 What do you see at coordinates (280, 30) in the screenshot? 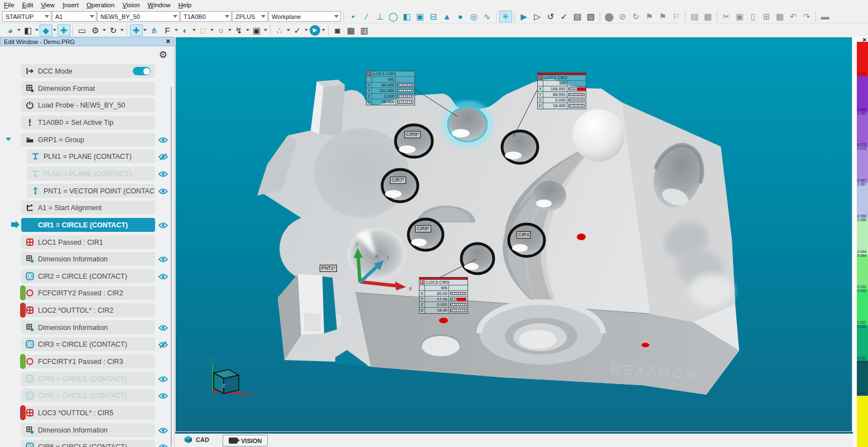
I see `path-points-icon: ∴` at bounding box center [280, 30].